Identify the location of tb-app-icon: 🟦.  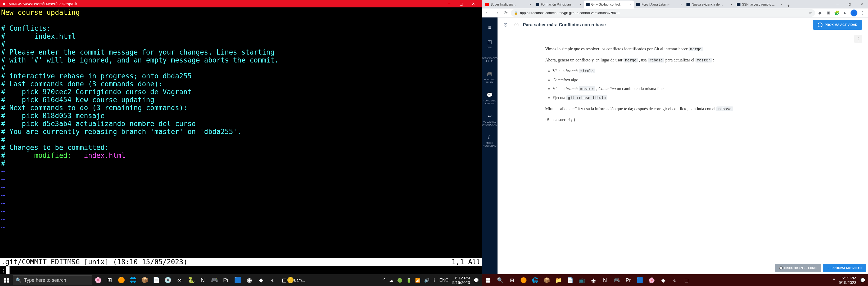
(640, 280).